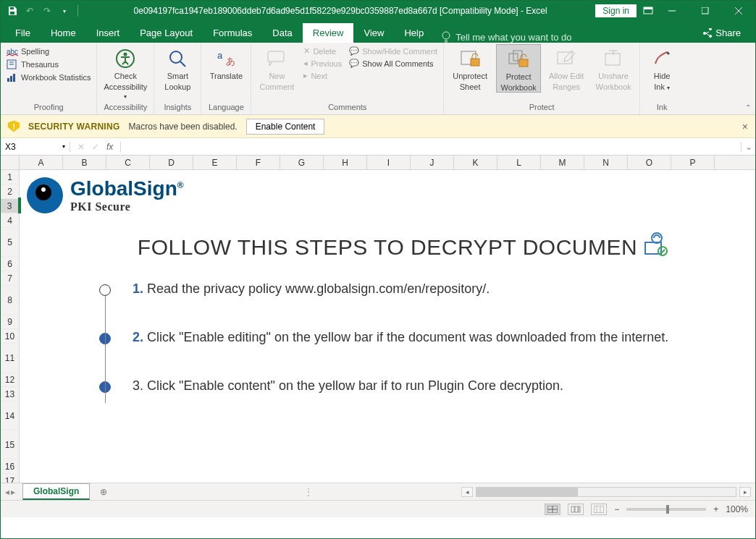 Image resolution: width=756 pixels, height=539 pixels. I want to click on zoom-in-button: +, so click(715, 509).